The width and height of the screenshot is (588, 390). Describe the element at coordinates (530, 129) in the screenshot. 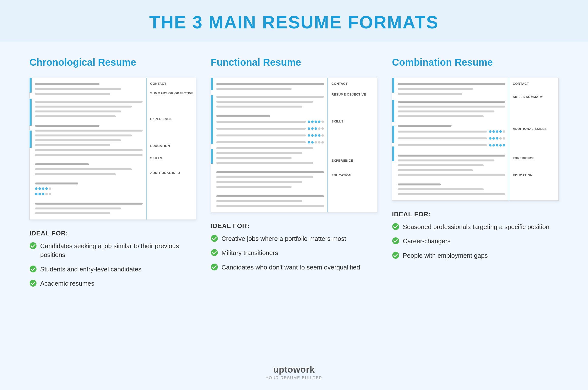

I see `label-addskills: ADDITIONAL SKILLS` at that location.